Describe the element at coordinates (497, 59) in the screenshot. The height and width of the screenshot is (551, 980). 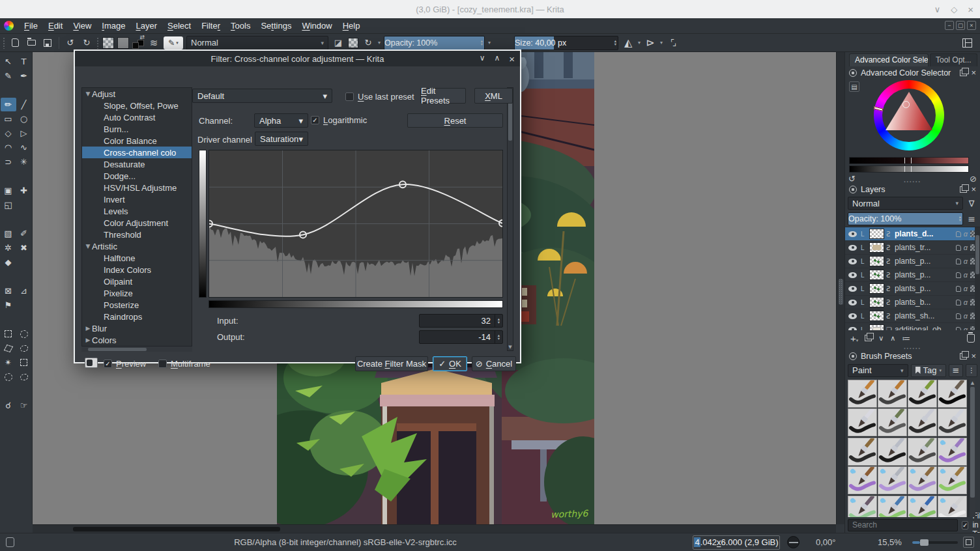
I see `dialog-maximize-icon: ∧` at that location.